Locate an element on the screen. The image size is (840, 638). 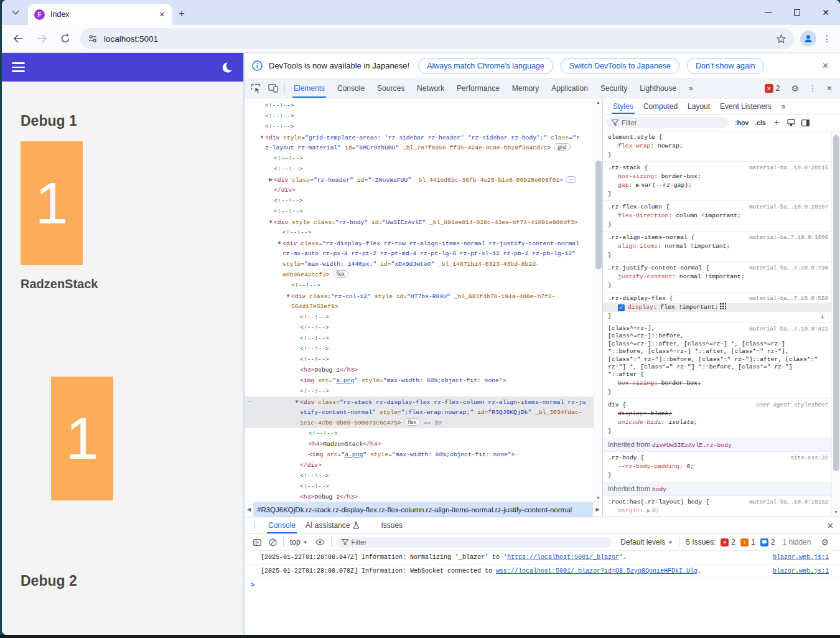
forward-button is located at coordinates (42, 39).